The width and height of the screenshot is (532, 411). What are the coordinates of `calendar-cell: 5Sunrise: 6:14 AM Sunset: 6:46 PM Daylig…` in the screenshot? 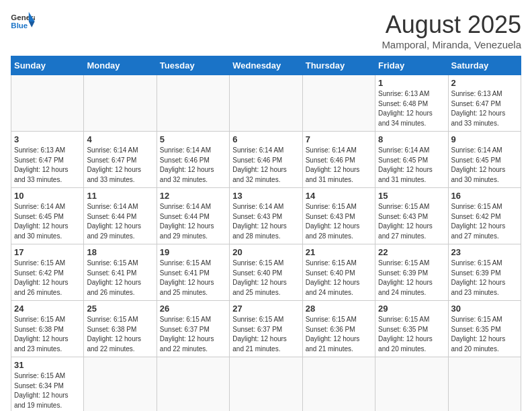 It's located at (193, 160).